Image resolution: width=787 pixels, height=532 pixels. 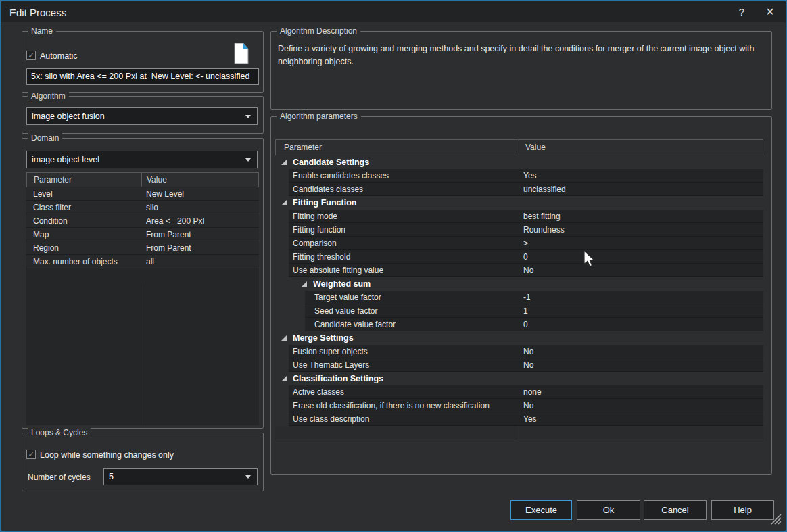 I want to click on param-row: Use absolute fitting valueNo, so click(x=519, y=270).